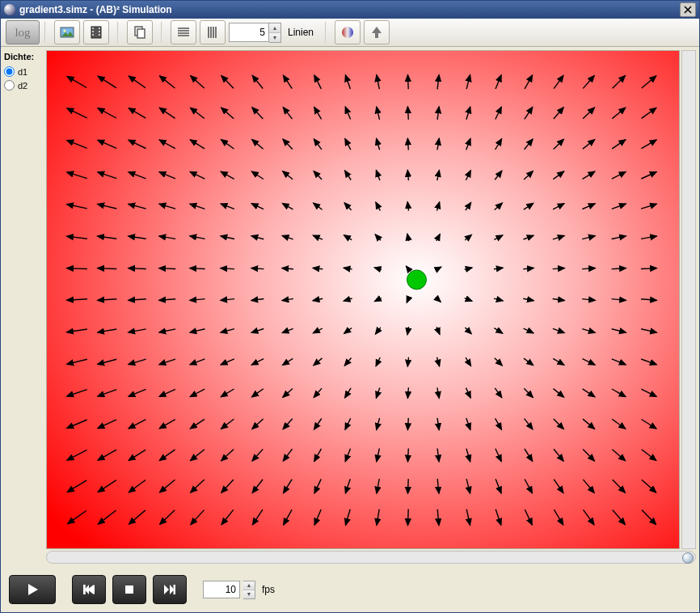 This screenshot has width=700, height=613. I want to click on lines-spinner-up: ▲, so click(275, 28).